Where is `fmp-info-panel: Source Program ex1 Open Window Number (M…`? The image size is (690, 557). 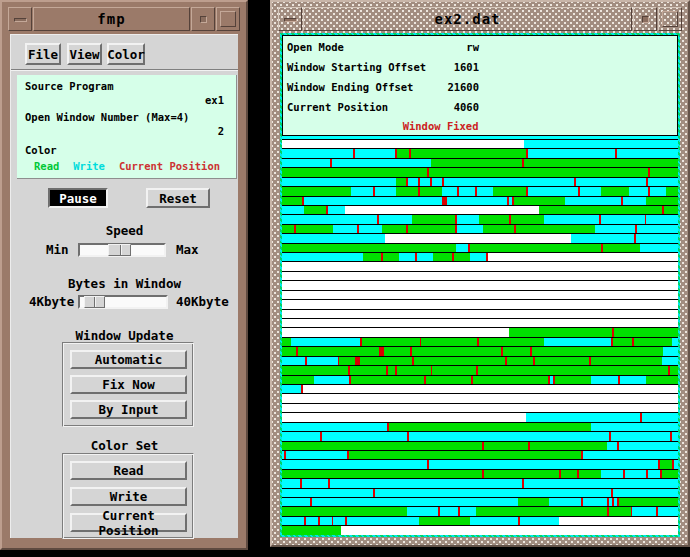 fmp-info-panel: Source Program ex1 Open Window Number (M… is located at coordinates (127, 127).